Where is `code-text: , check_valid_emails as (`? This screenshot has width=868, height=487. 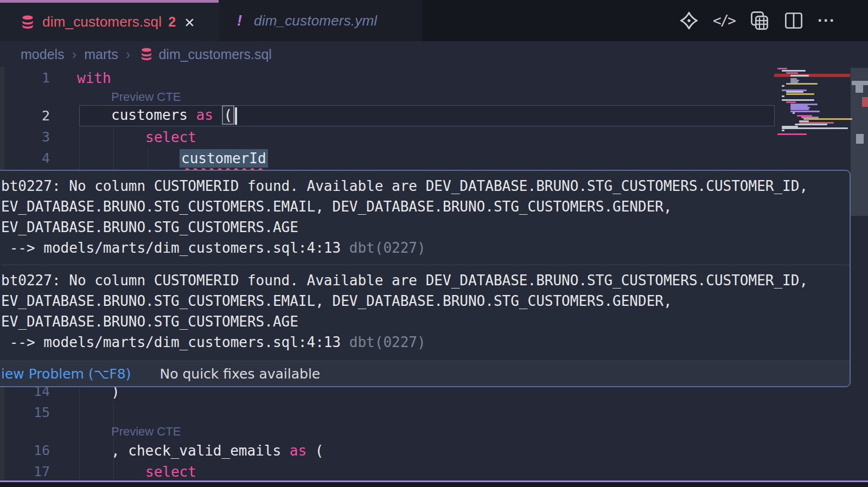 code-text: , check_valid_emails as ( is located at coordinates (200, 451).